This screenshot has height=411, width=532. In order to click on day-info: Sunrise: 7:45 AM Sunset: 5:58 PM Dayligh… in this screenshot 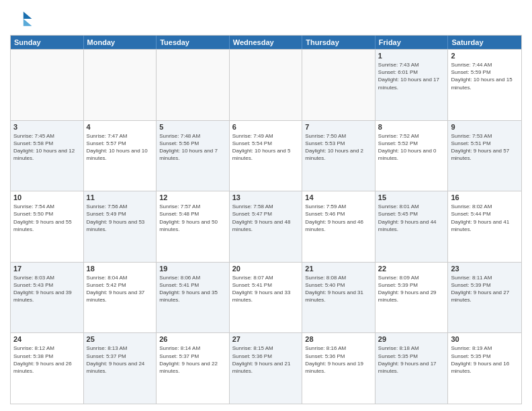, I will do `click(47, 148)`.